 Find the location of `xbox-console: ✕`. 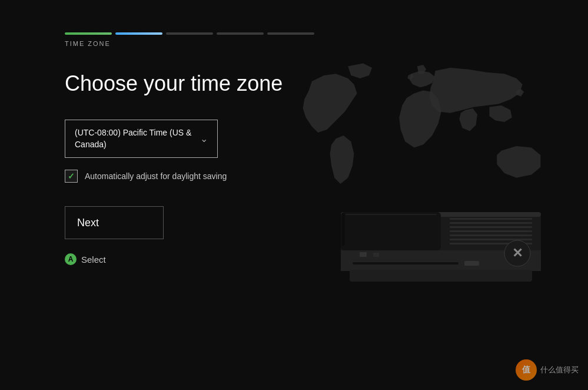

xbox-console: ✕ is located at coordinates (447, 259).